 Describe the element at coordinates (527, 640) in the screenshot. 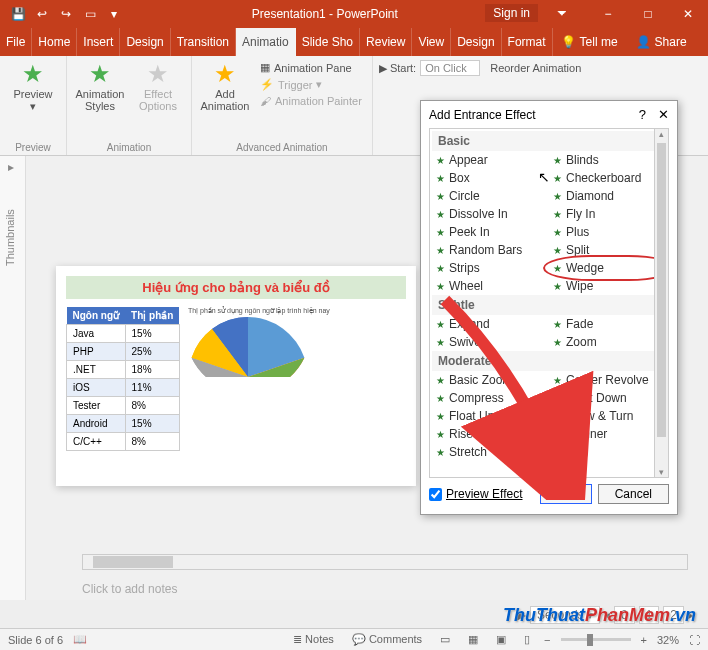

I see `slideshow-view-icon: ▯` at that location.